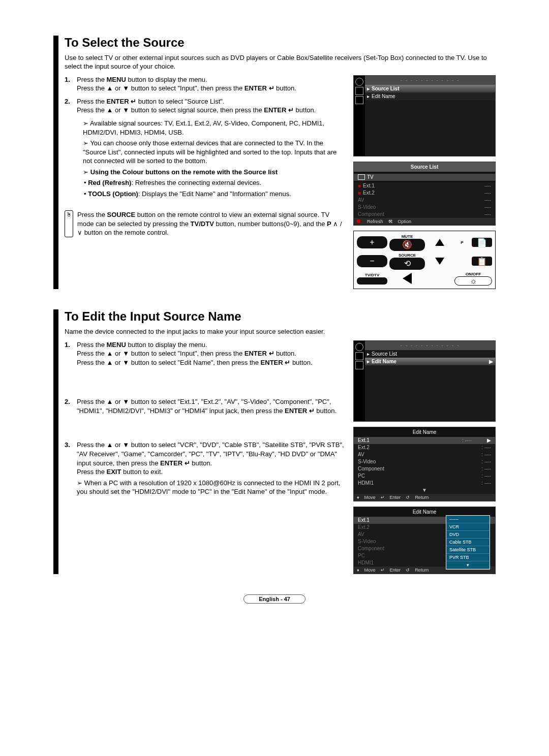  I want to click on tvdtv-button, so click(372, 281).